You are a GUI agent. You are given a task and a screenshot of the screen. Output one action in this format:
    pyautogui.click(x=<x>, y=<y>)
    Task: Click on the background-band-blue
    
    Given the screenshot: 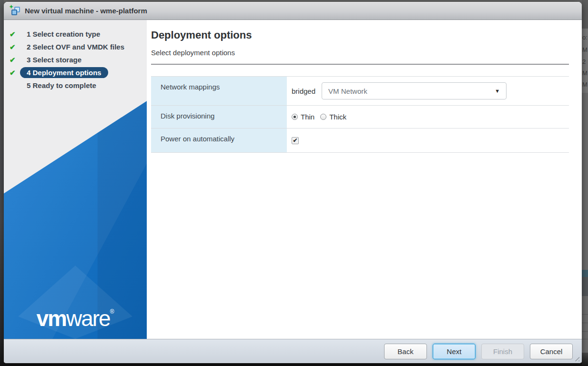 What is the action you would take?
    pyautogui.click(x=585, y=273)
    